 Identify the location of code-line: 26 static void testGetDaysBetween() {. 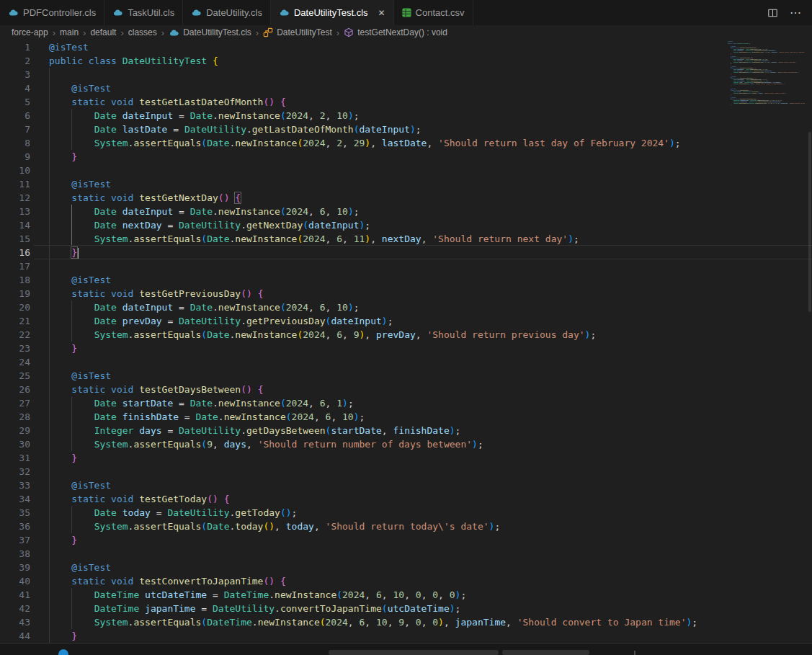
(406, 389).